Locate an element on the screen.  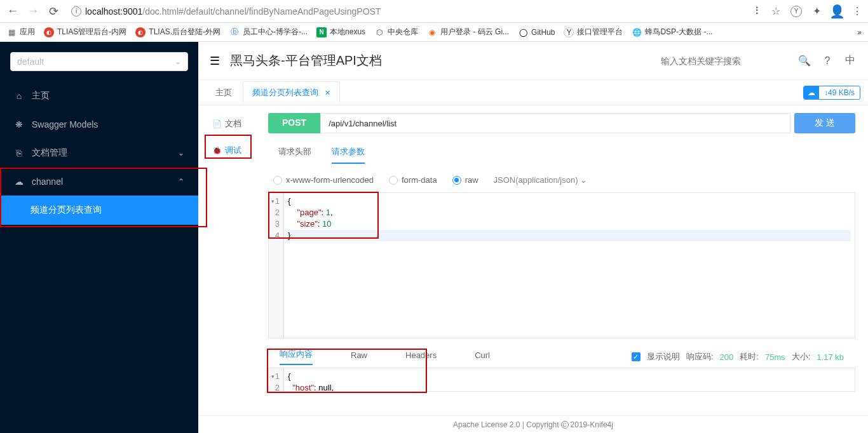
bookmark-icon: ◐ is located at coordinates (49, 32).